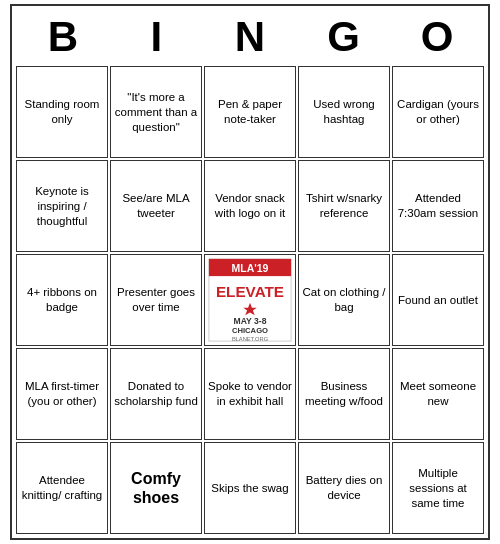  Describe the element at coordinates (156, 206) in the screenshot. I see `cell-text: See/are MLA tweeter` at that location.